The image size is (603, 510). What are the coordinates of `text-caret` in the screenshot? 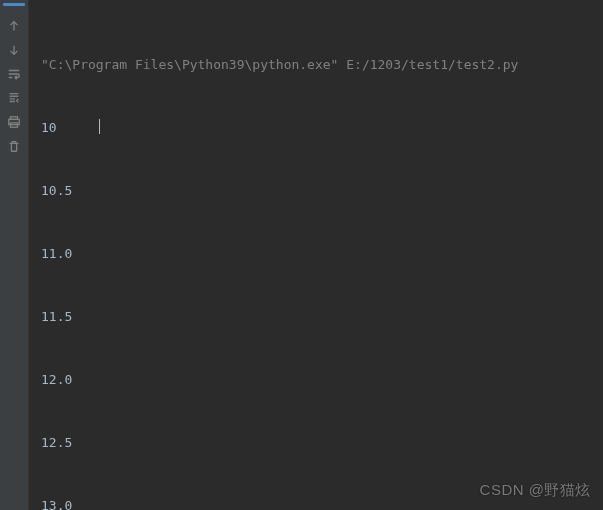 It's located at (100, 126).